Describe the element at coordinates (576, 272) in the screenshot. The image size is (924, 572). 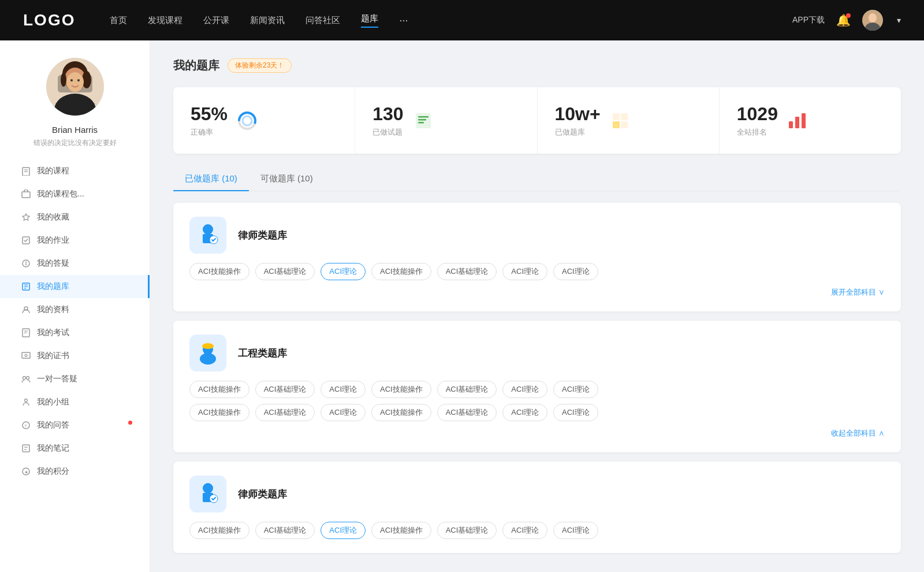
I see `bank-0-tag-6: ACI理论` at that location.